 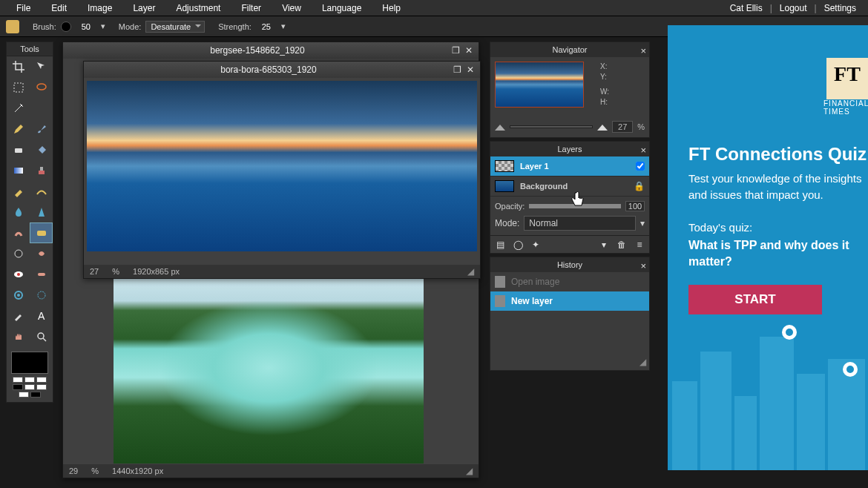 I want to click on history-row: Open image, so click(x=570, y=282).